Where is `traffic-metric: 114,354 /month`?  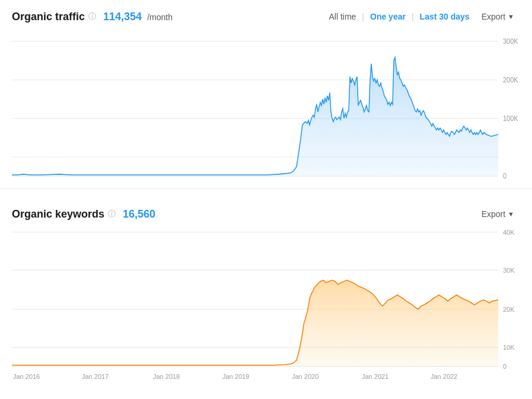 traffic-metric: 114,354 /month is located at coordinates (138, 17).